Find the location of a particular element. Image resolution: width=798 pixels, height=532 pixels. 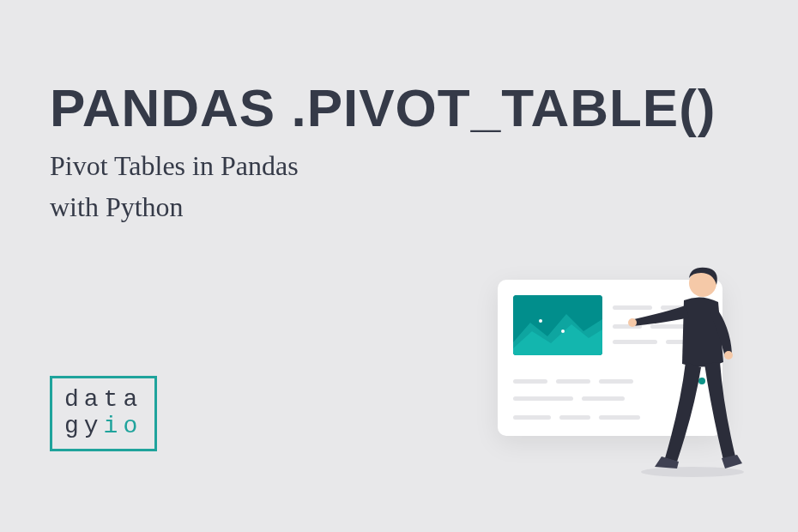

person-pointing-icon is located at coordinates (691, 369).